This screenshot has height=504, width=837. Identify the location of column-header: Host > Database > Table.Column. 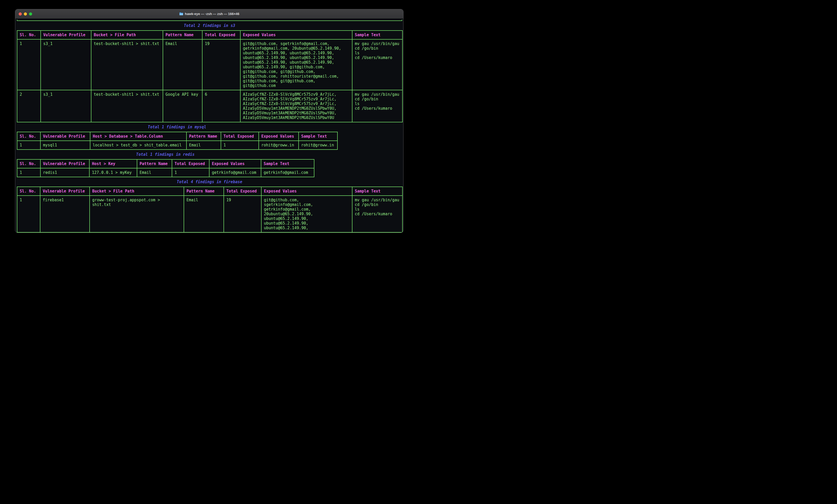
(138, 136).